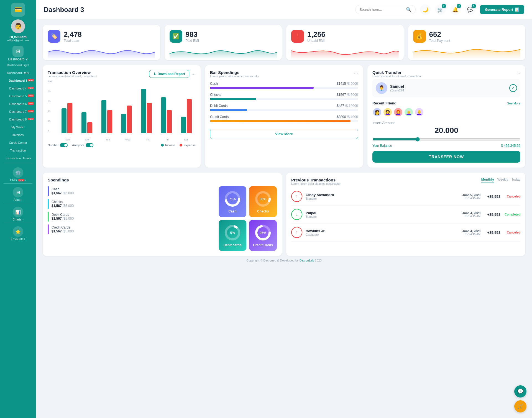 This screenshot has width=532, height=418. What do you see at coordinates (284, 107) in the screenshot?
I see `spending-row-debit: Debit Cards $487 /$ 10000` at bounding box center [284, 107].